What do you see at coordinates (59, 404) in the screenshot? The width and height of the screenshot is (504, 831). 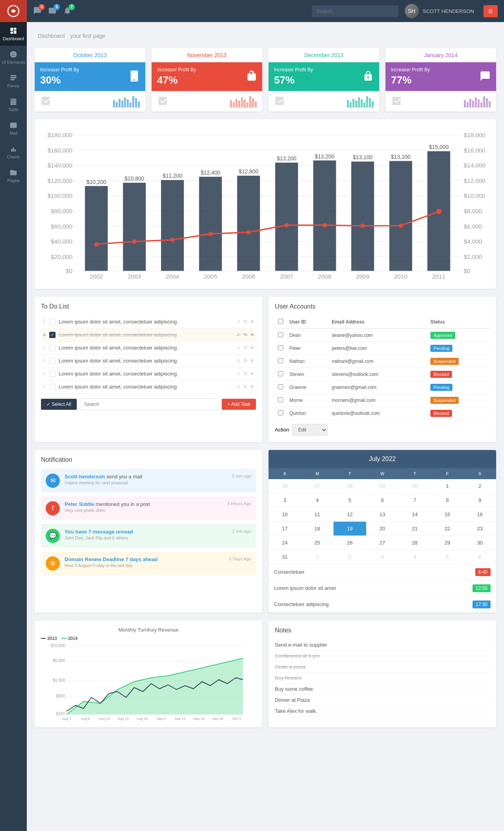 I see `select-all-button: ✓ Select All` at bounding box center [59, 404].